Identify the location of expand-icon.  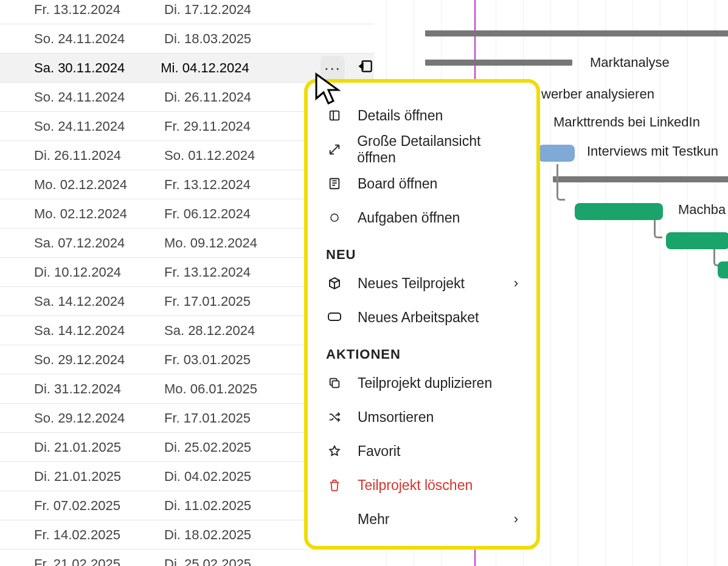
(335, 150).